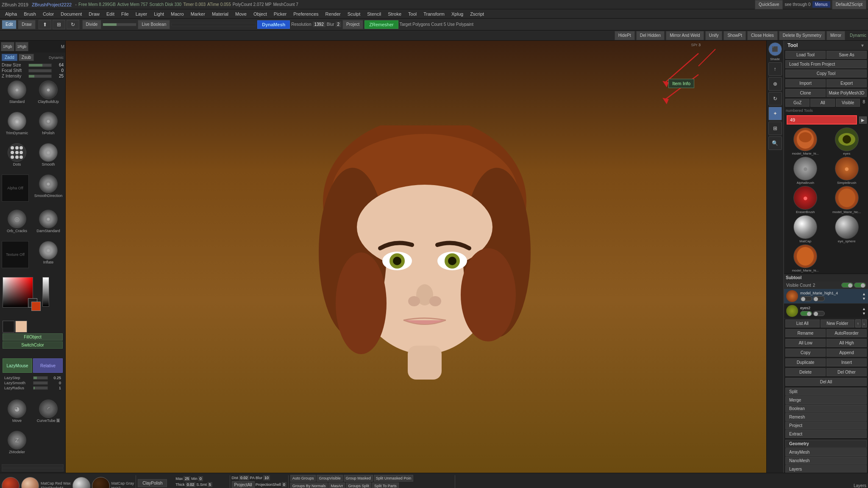  What do you see at coordinates (243, 485) in the screenshot?
I see `project-all-btn: ProjectAll` at bounding box center [243, 485].